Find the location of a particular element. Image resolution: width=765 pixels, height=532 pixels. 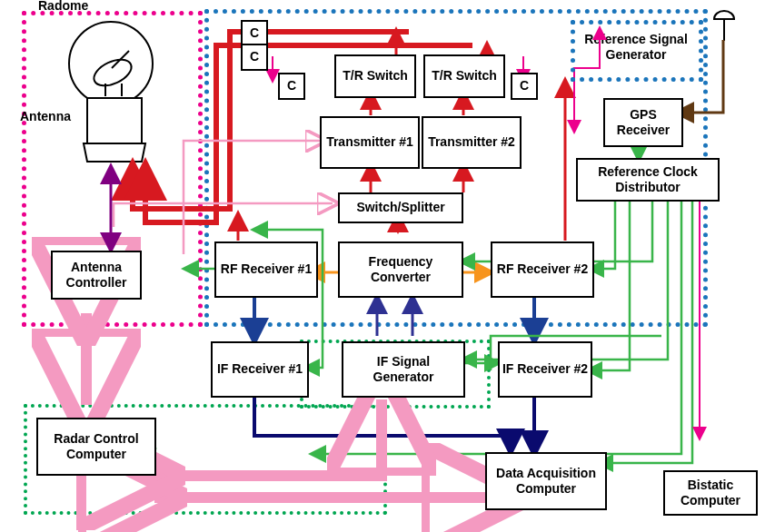

c-box-3: C is located at coordinates (292, 86).